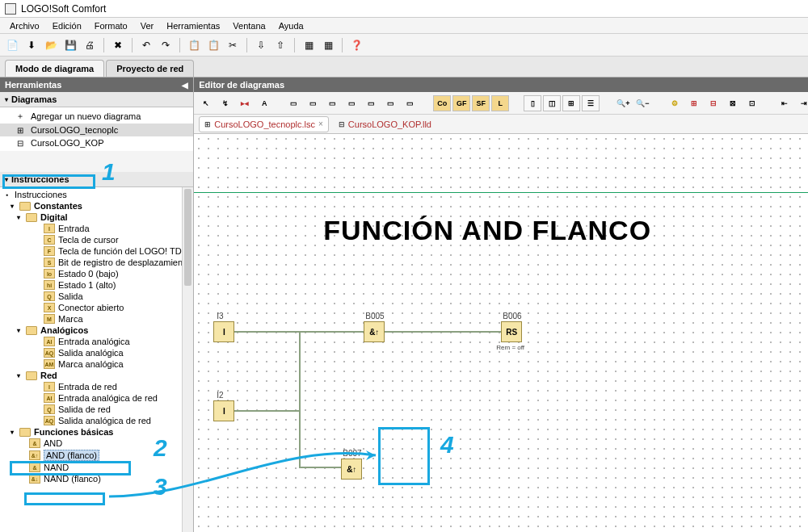 This screenshot has width=808, height=532. Describe the element at coordinates (97, 308) in the screenshot. I see `tree-item-conector-abierto: XConector abierto` at that location.